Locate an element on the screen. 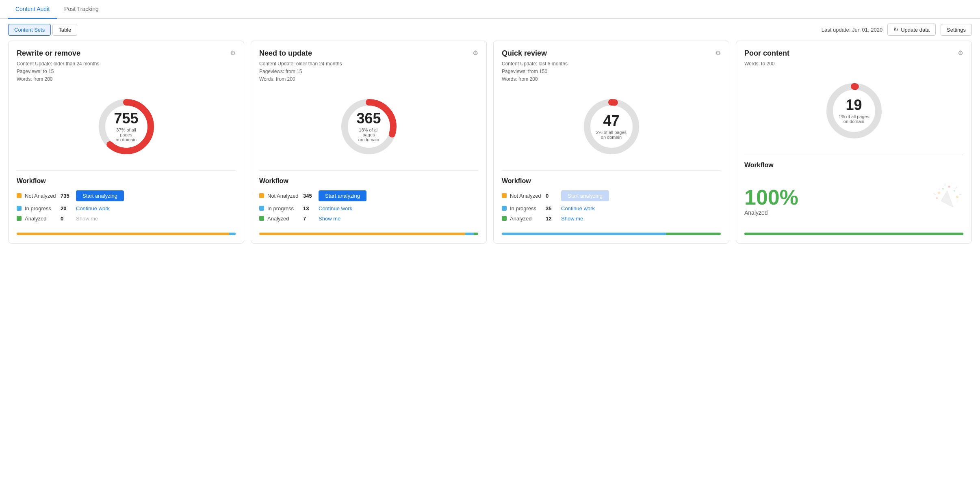  workflow-row-in-progress-2: In progress 13 Continue work is located at coordinates (369, 209).